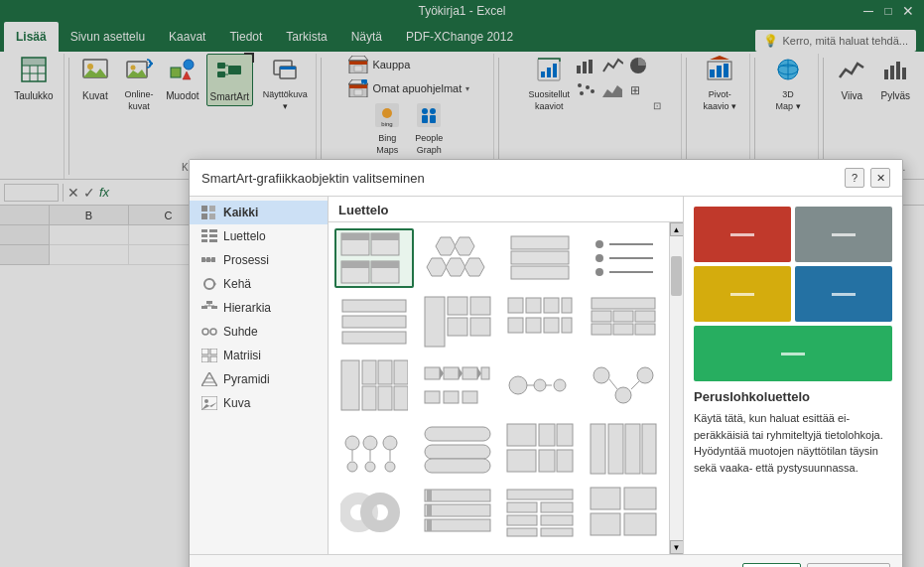 The height and width of the screenshot is (567, 924). What do you see at coordinates (258, 236) in the screenshot?
I see `sidebar-item-luettelo: Luettelo` at bounding box center [258, 236].